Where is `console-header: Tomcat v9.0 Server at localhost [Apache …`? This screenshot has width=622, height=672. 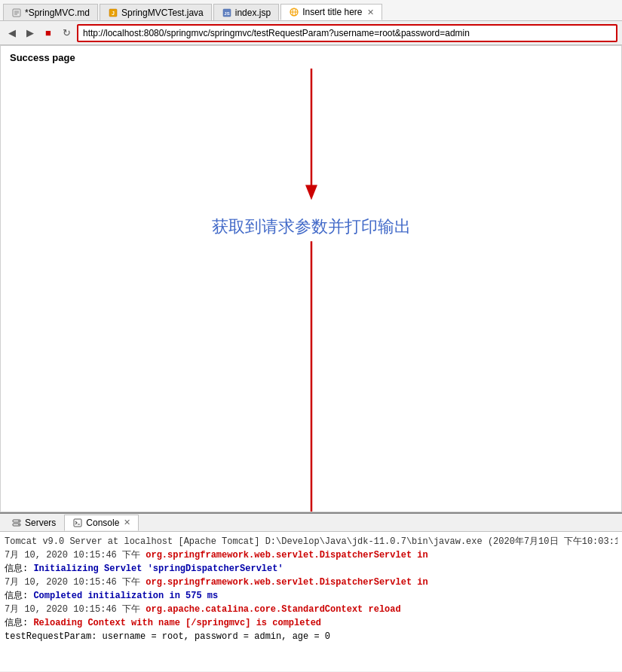 console-header: Tomcat v9.0 Server at localhost [Apache … is located at coordinates (311, 542).